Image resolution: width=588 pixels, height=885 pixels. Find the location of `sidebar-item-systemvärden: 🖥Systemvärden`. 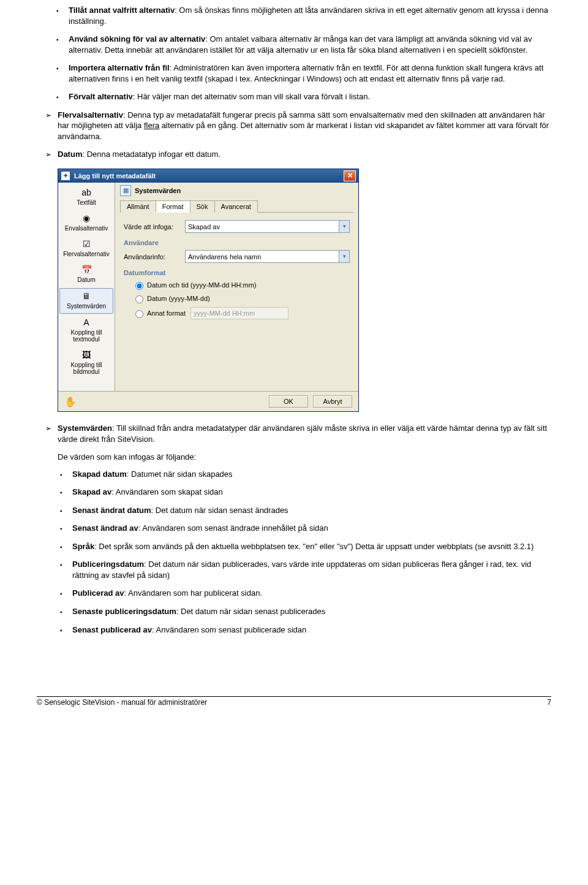

sidebar-item-systemvärden: 🖥Systemvärden is located at coordinates (86, 301).